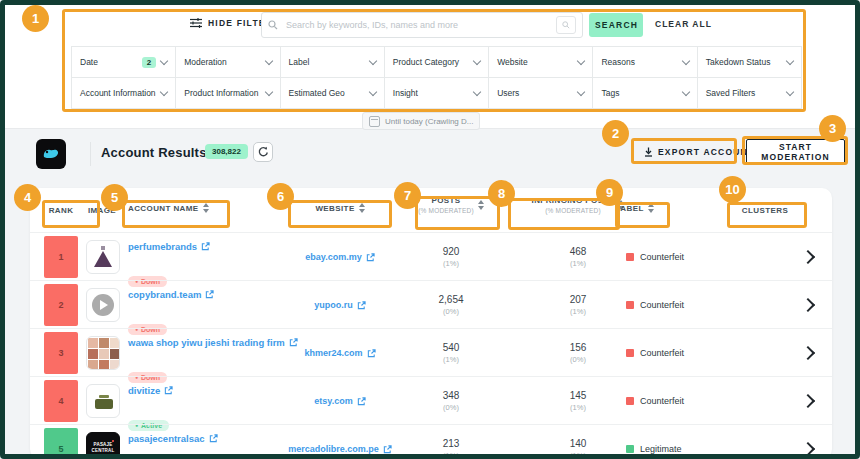 The height and width of the screenshot is (459, 860). I want to click on filter-label: Date, so click(89, 62).